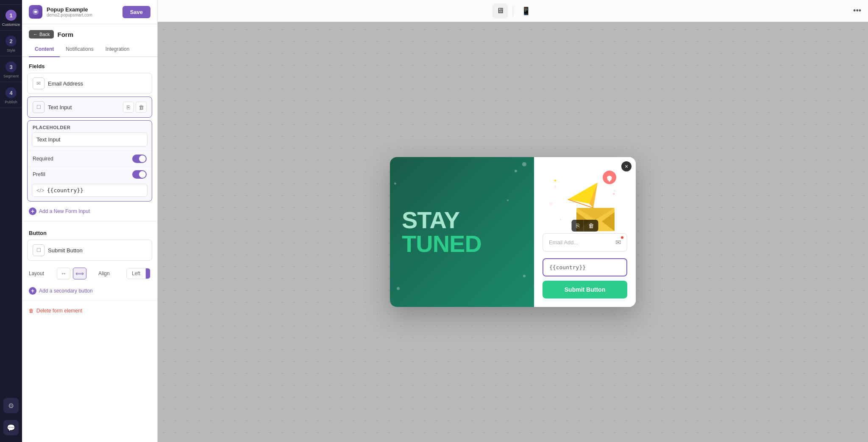 Image resolution: width=868 pixels, height=442 pixels. What do you see at coordinates (72, 273) in the screenshot?
I see `layout-buttons: ↔ ⟺` at bounding box center [72, 273].